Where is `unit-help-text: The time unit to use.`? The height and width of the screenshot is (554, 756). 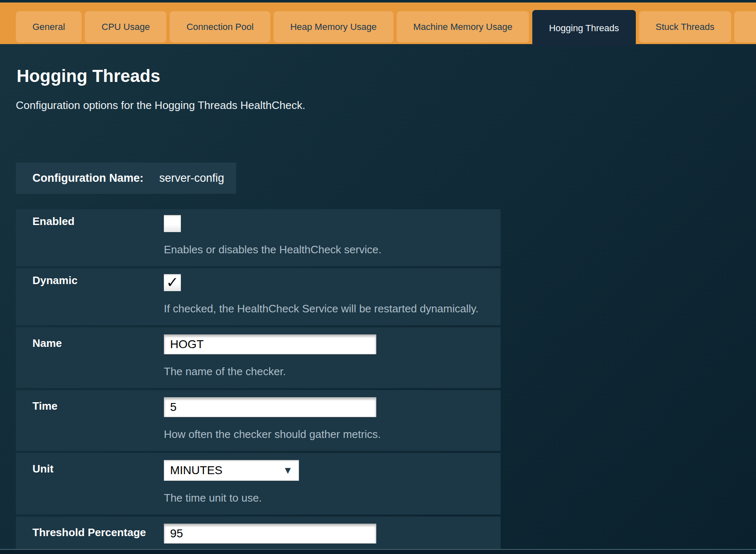
unit-help-text: The time unit to use. is located at coordinates (213, 498).